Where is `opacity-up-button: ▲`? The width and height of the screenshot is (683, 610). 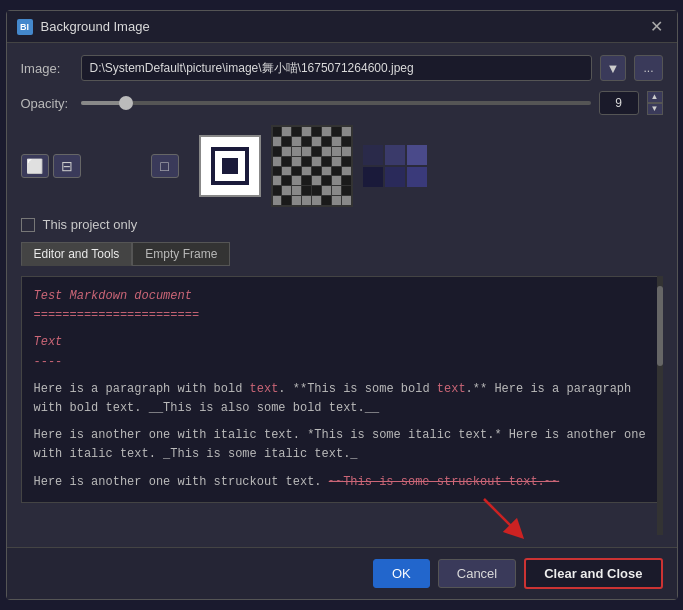
opacity-up-button: ▲ is located at coordinates (655, 97).